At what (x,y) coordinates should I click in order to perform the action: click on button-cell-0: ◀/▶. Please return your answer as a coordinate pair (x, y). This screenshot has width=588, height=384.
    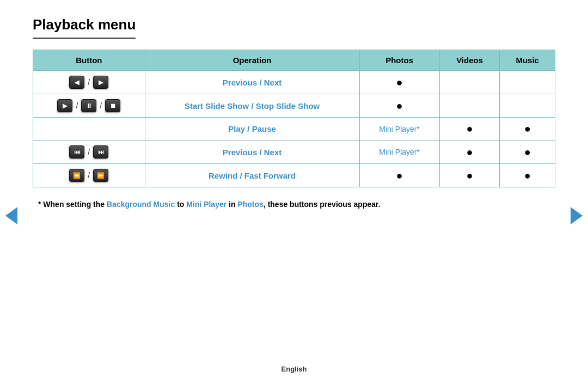
    Looking at the image, I should click on (89, 83).